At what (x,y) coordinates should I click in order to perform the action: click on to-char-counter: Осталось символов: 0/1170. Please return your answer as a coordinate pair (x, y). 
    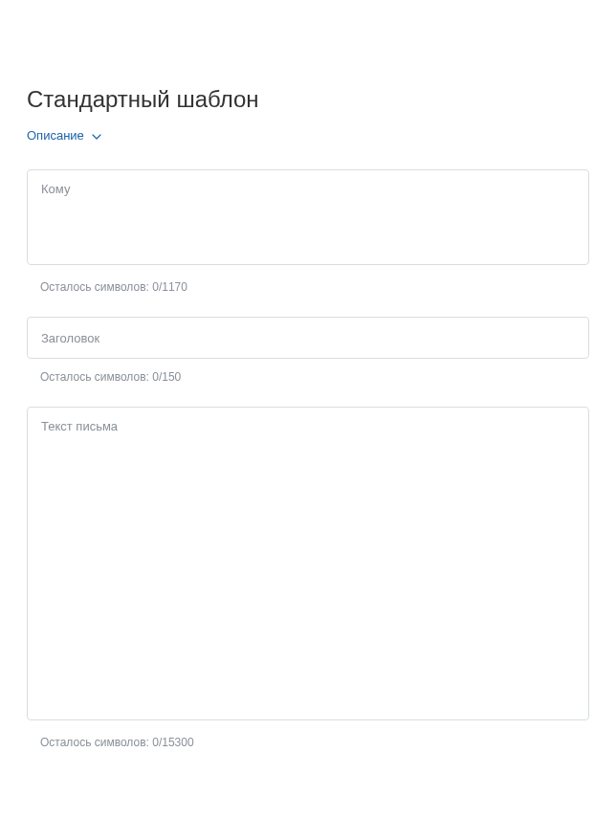
    Looking at the image, I should click on (315, 287).